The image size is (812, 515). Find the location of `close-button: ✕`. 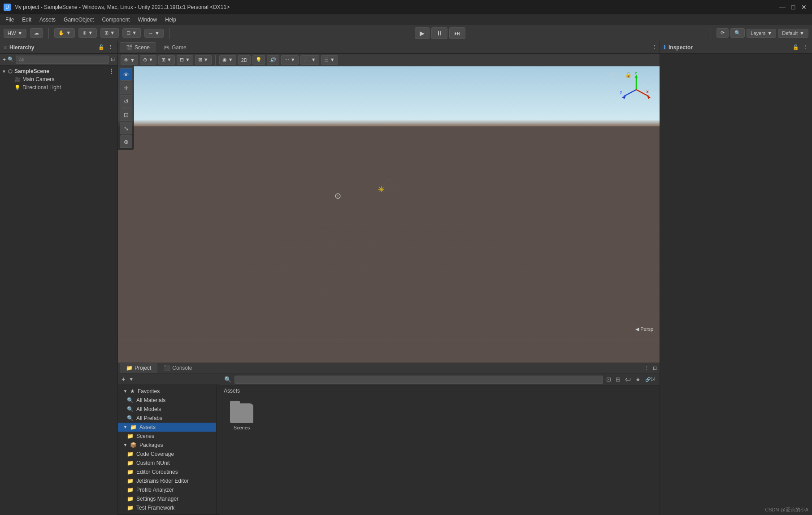

close-button: ✕ is located at coordinates (804, 7).